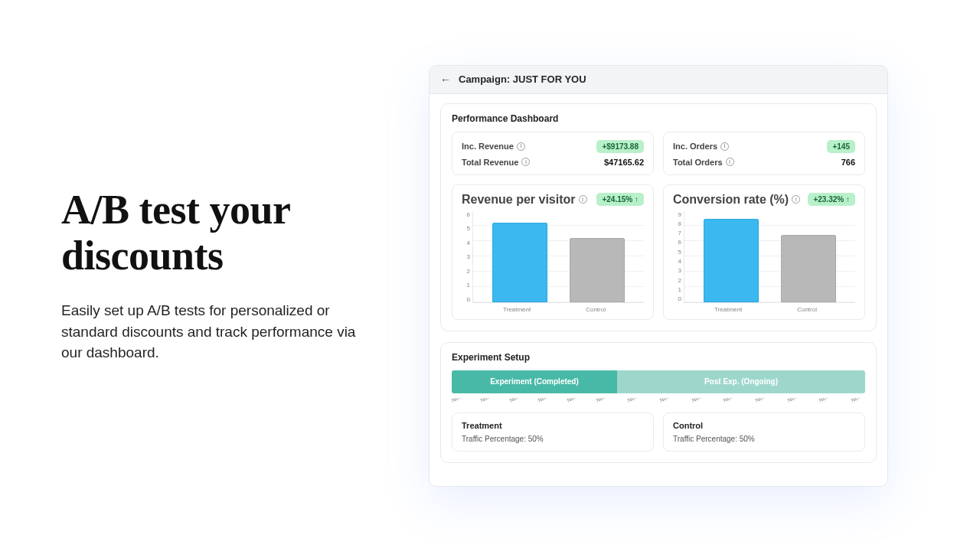  I want to click on conversion-xaxis: TreatmentControl, so click(764, 309).